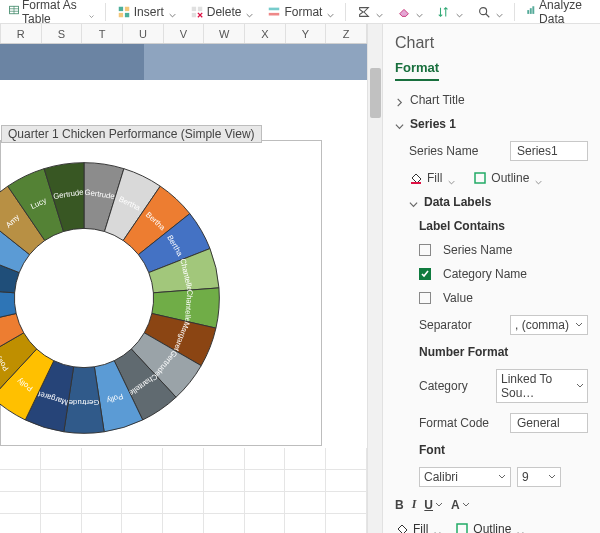  What do you see at coordinates (102, 34) in the screenshot?
I see `column-header: T` at bounding box center [102, 34].